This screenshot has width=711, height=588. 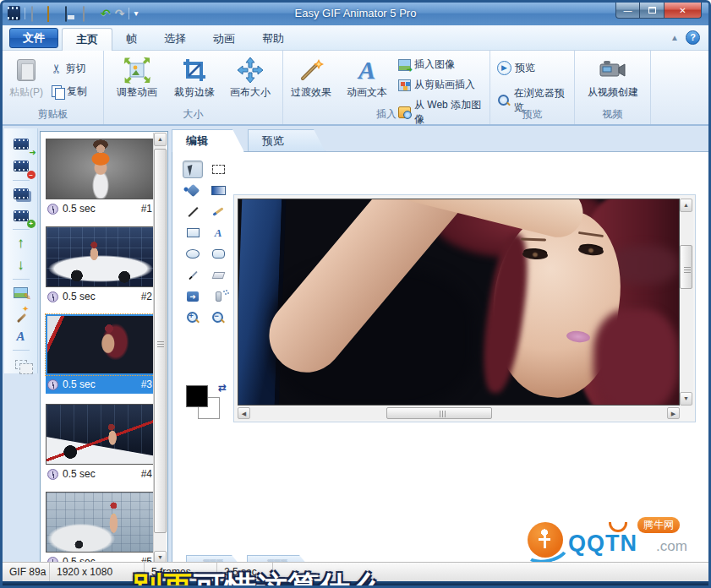 I want to click on crop-edges-button: 裁剪边缘, so click(x=194, y=78).